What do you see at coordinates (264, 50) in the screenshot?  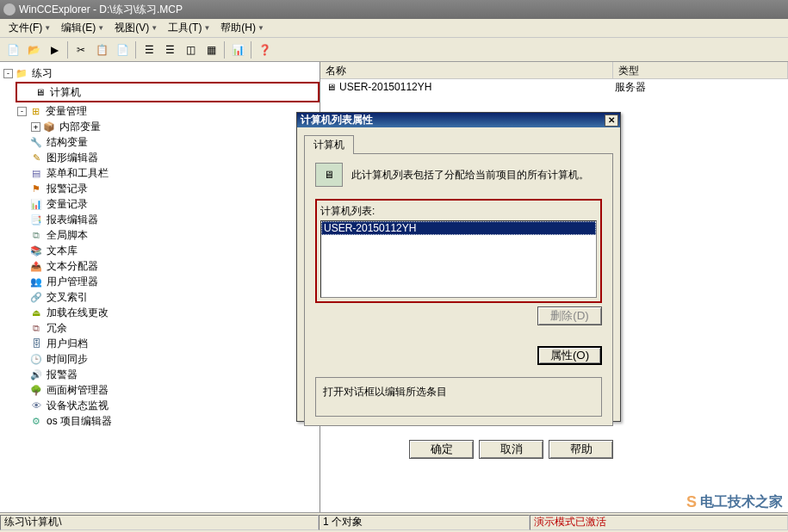 I see `tool-help-icon: ❓` at bounding box center [264, 50].